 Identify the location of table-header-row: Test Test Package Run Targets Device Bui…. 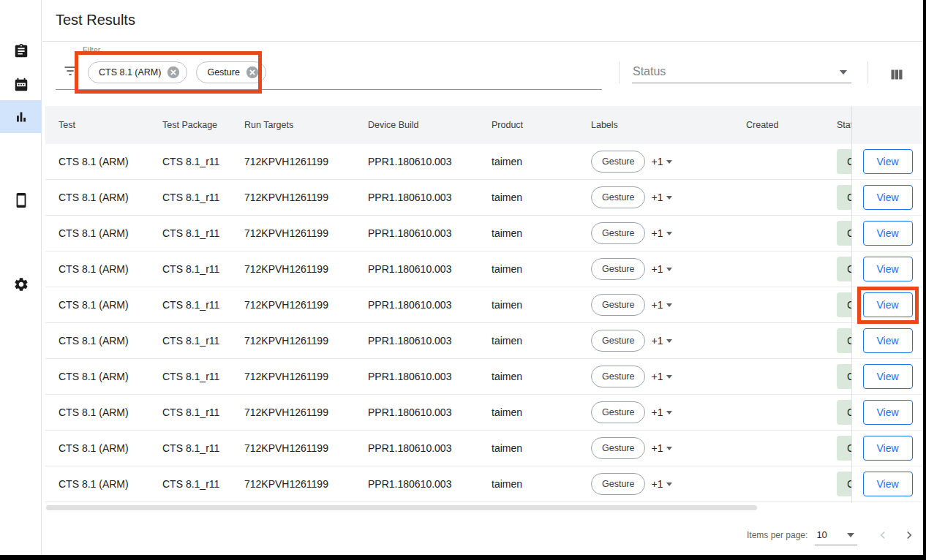
(448, 125).